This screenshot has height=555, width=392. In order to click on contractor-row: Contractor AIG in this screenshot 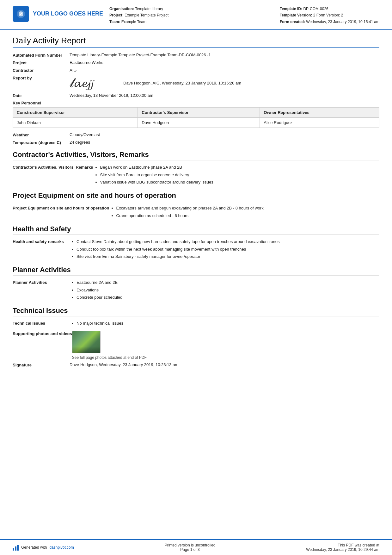, I will do `click(196, 70)`.